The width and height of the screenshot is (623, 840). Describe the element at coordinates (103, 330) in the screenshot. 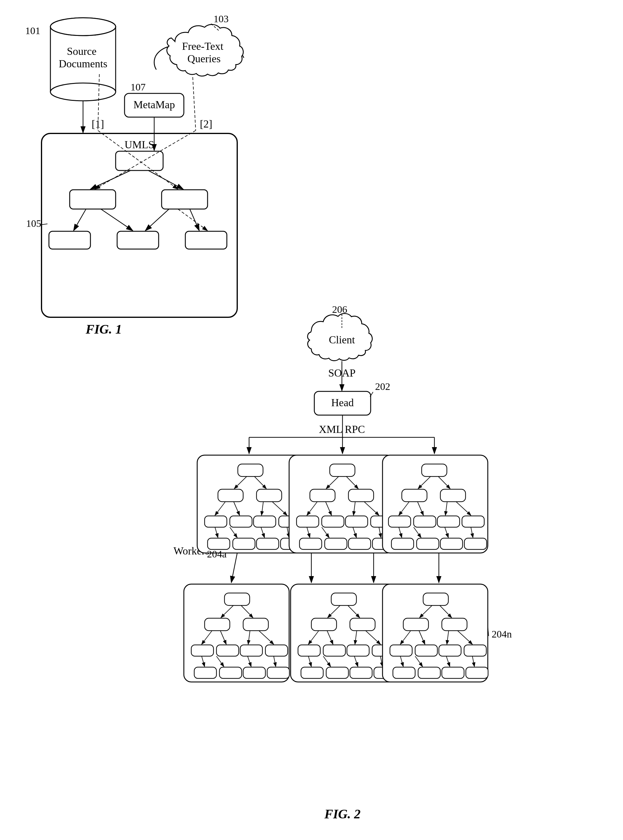

I see `fig1-label: FIG. 1` at that location.